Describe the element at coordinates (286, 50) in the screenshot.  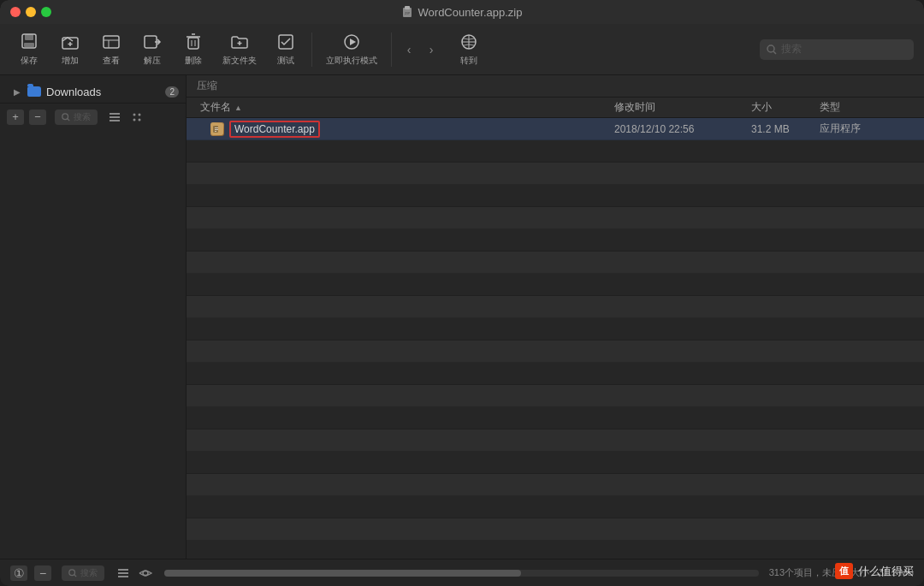
I see `test-button: 测试` at that location.